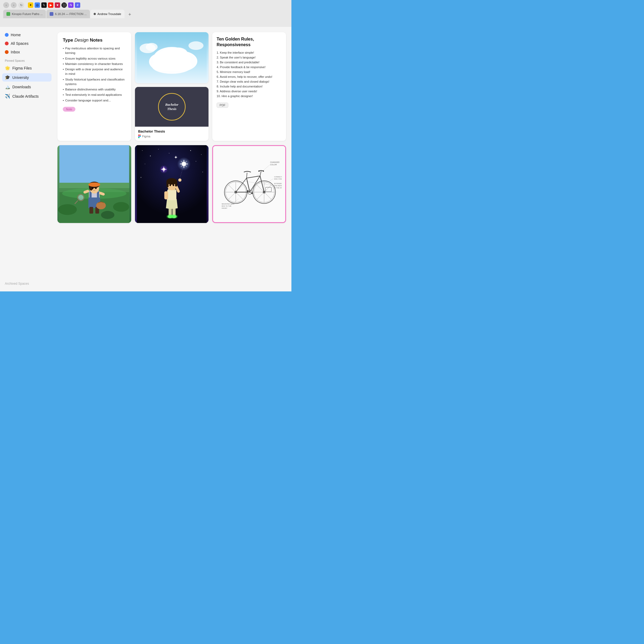  I want to click on anime-girl-card, so click(94, 184).